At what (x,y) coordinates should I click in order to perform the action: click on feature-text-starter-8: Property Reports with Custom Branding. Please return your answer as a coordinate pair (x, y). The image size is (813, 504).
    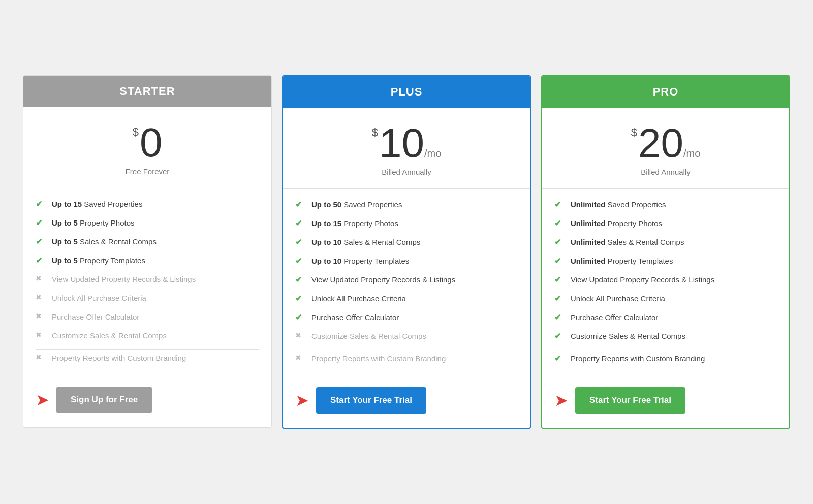
    Looking at the image, I should click on (119, 358).